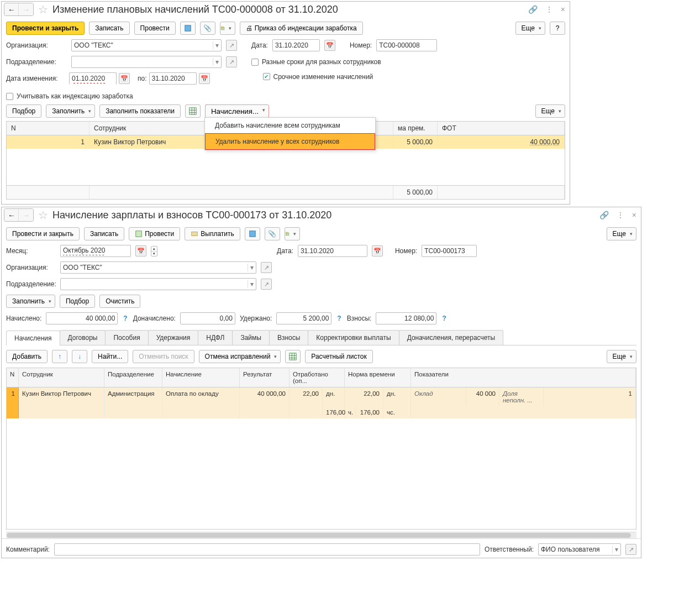  I want to click on find-button: Найти..., so click(110, 357).